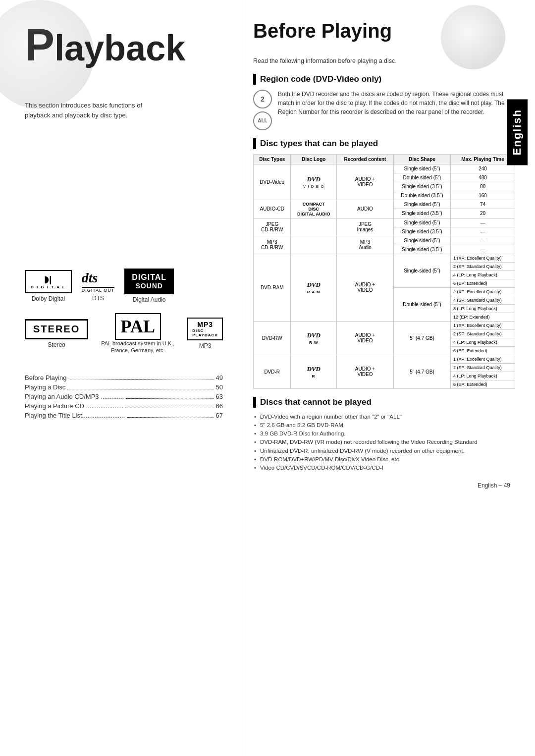 The width and height of the screenshot is (535, 756). What do you see at coordinates (98, 286) in the screenshot?
I see `dts-logo-box: dts DIGITAL OUT DTS` at bounding box center [98, 286].